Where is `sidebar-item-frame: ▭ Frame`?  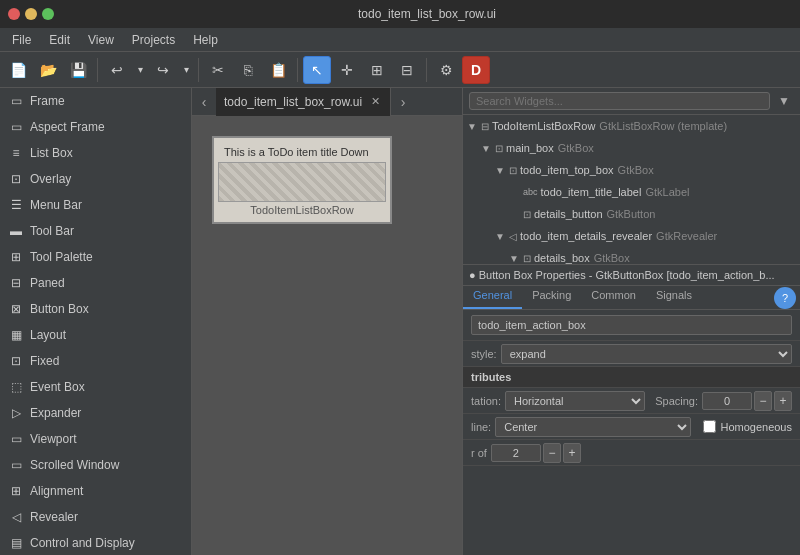 sidebar-item-frame: ▭ Frame is located at coordinates (96, 101).